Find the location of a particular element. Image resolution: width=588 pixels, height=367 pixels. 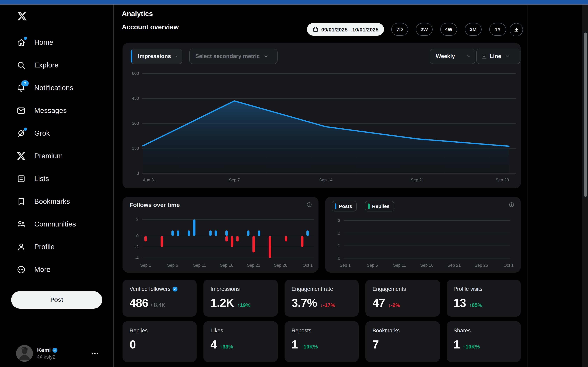

scrollbar-track is located at coordinates (585, 186).